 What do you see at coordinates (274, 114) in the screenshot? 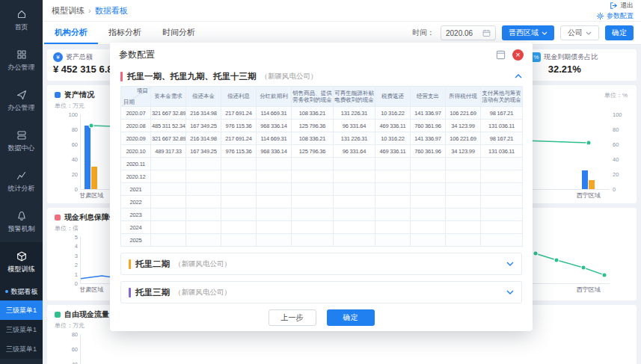
I see `table-cell: 114 669.31` at bounding box center [274, 114].